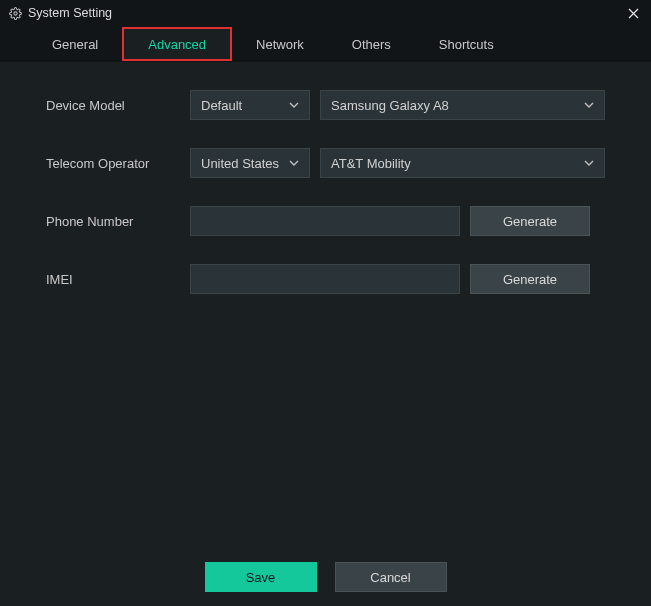  What do you see at coordinates (326, 577) in the screenshot?
I see `footer: Save Cancel` at bounding box center [326, 577].